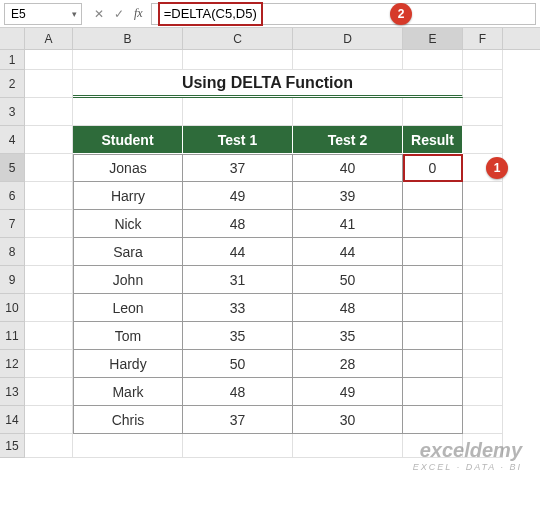 The image size is (540, 510). I want to click on cell-test1: 44, so click(238, 252).